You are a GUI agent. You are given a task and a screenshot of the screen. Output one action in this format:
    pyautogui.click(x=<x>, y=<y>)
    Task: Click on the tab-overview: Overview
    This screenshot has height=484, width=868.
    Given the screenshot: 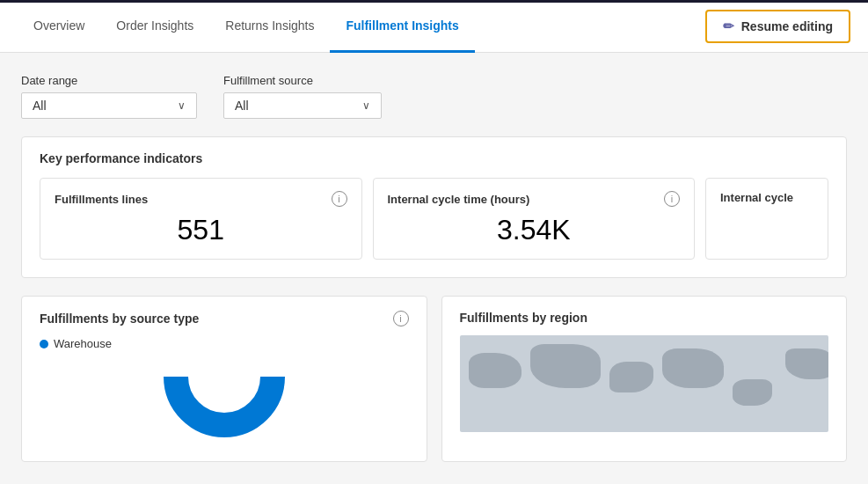 What is the action you would take?
    pyautogui.click(x=59, y=26)
    